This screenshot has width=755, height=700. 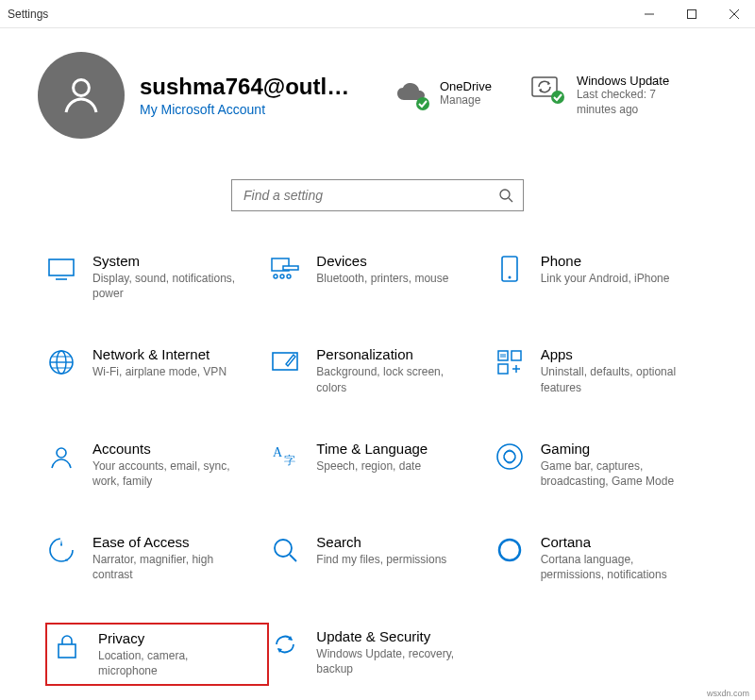 What do you see at coordinates (258, 95) in the screenshot?
I see `user-block: sushma764@outl… My Microsoft Account` at bounding box center [258, 95].